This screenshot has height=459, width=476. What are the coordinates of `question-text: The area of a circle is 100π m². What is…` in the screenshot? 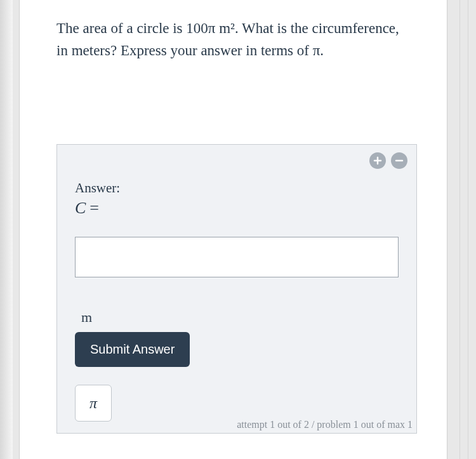 It's located at (234, 39).